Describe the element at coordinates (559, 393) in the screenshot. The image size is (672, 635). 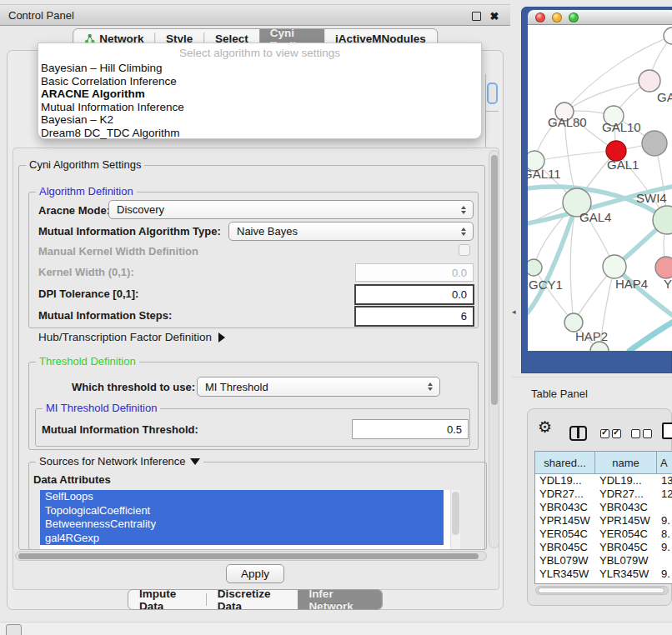
I see `table-panel-title: Table Panel` at that location.